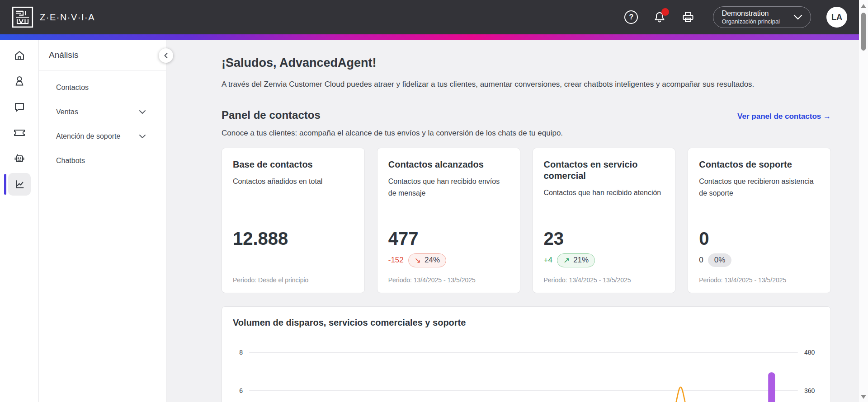  What do you see at coordinates (19, 81) in the screenshot?
I see `person-icon` at bounding box center [19, 81].